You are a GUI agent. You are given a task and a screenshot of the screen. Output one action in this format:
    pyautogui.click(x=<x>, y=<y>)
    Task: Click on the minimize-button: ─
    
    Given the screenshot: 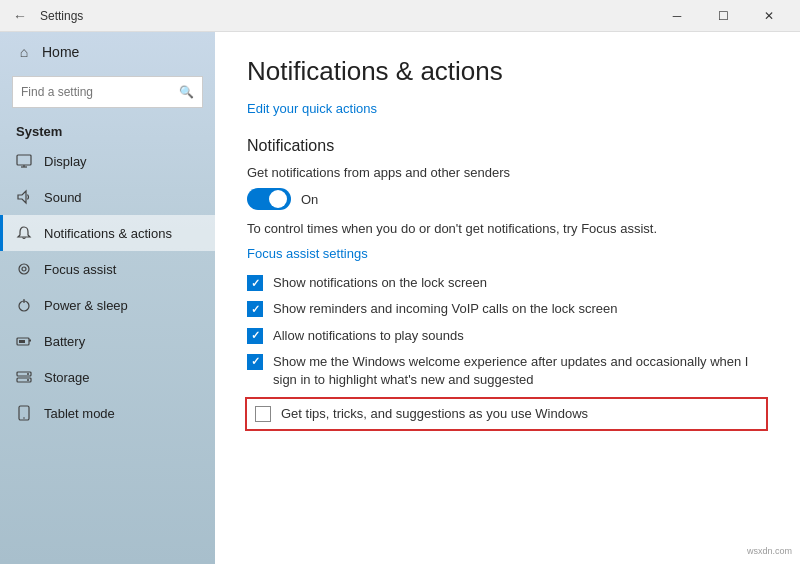 What is the action you would take?
    pyautogui.click(x=677, y=16)
    